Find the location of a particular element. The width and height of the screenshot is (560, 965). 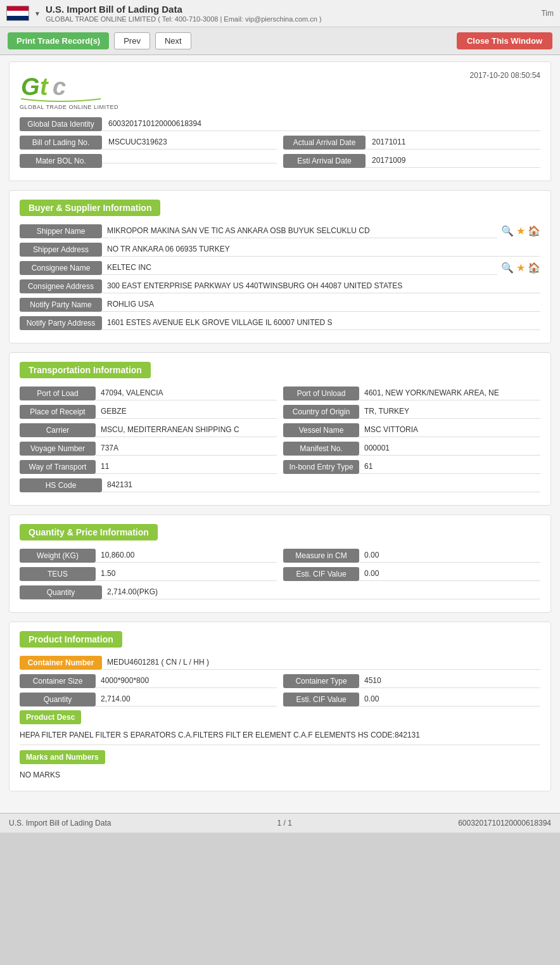

vessel-label: Vessel Name is located at coordinates (321, 430).